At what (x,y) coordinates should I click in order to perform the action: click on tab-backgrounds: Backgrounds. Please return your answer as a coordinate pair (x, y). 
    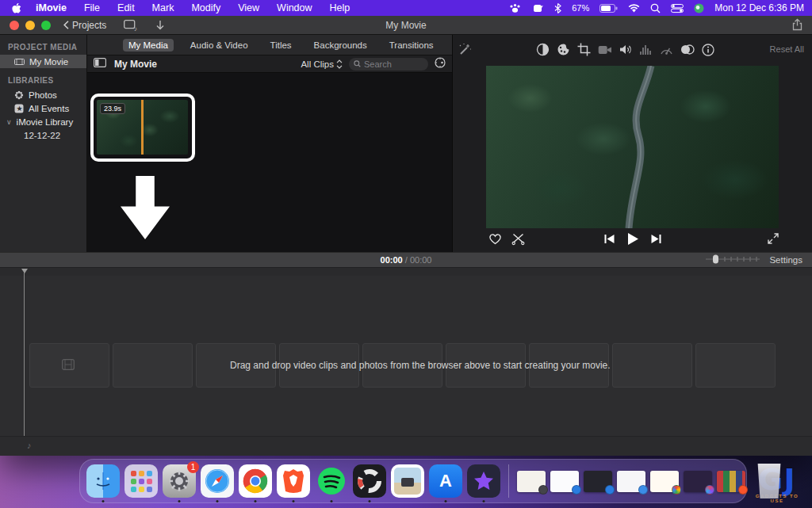
    Looking at the image, I should click on (341, 45).